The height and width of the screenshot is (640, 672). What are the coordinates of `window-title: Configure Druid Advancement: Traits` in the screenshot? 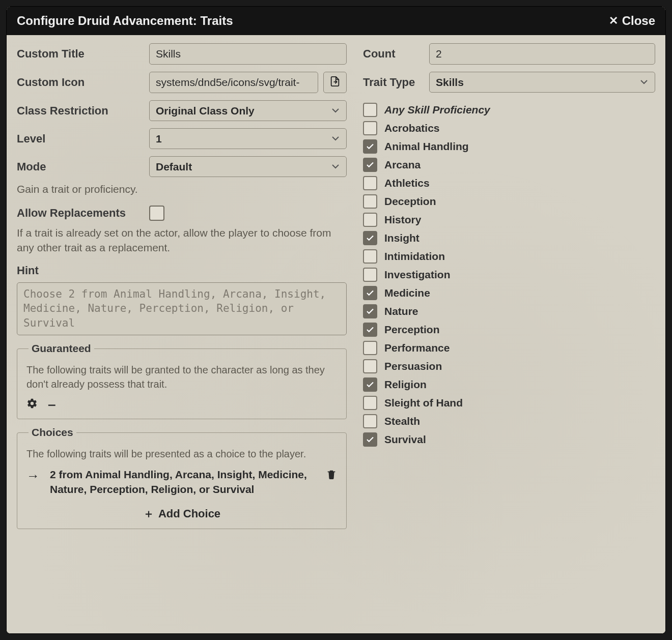 It's located at (125, 21).